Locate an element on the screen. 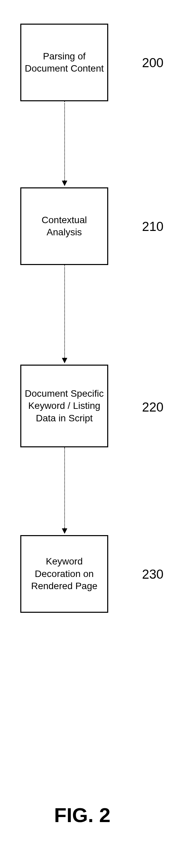 This screenshot has height=868, width=186. flow-node-220: Document Specific Keyword / Listing Data… is located at coordinates (64, 406).